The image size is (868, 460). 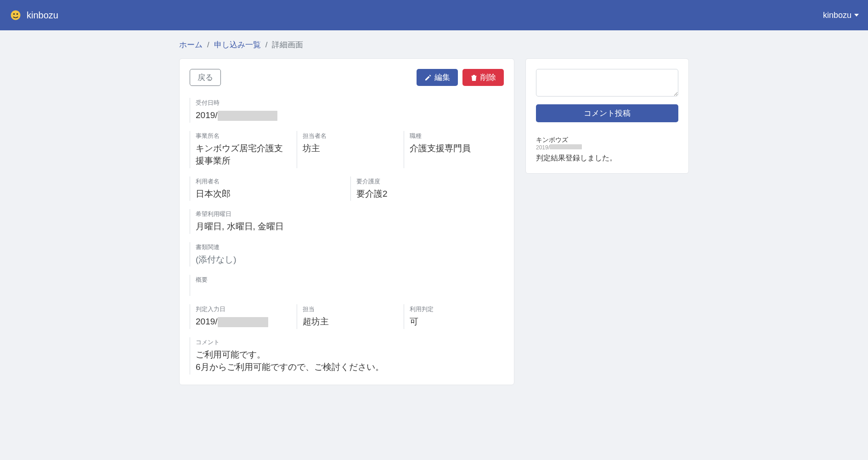 What do you see at coordinates (42, 16) in the screenshot?
I see `brand-text: kinbozu` at bounding box center [42, 16].